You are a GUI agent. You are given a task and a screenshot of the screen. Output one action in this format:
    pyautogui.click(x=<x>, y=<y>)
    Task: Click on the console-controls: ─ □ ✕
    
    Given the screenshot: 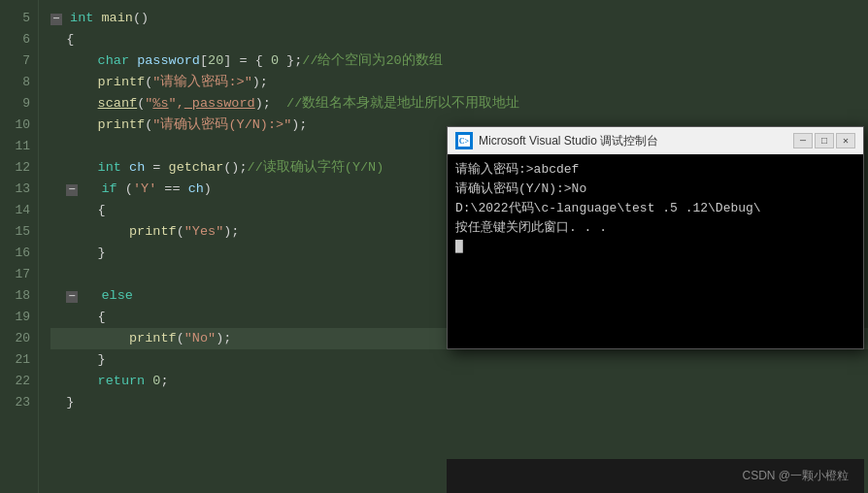 What is the action you would take?
    pyautogui.click(x=824, y=141)
    